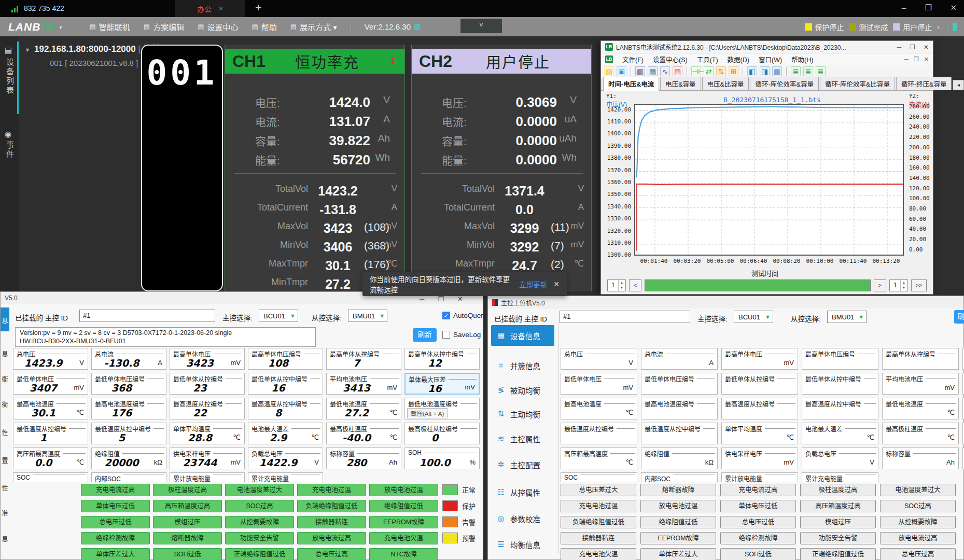 This screenshot has height=560, width=964. What do you see at coordinates (5, 538) in the screenshot?
I see `side-tab-7: 息` at bounding box center [5, 538].